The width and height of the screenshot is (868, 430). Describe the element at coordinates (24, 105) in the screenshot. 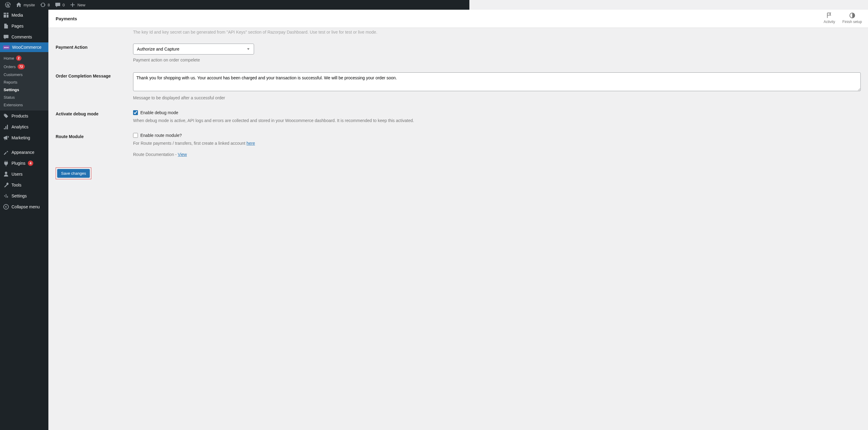

I see `submenu-extensions: Extensions` at that location.